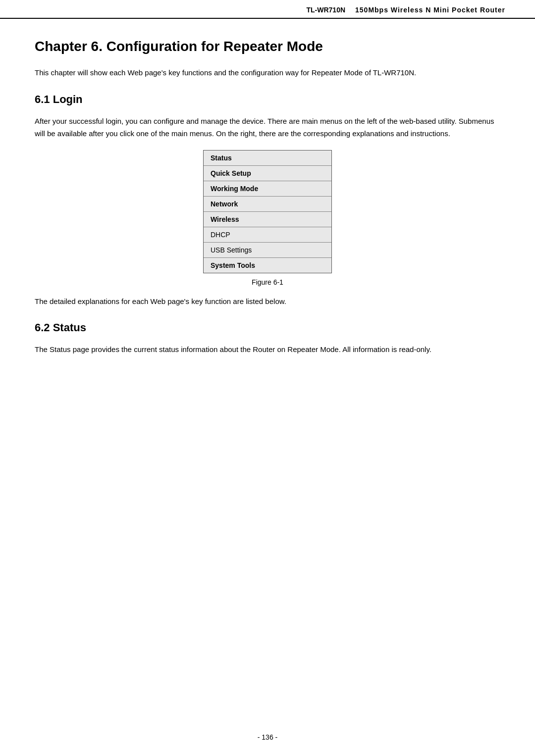 Image resolution: width=535 pixels, height=756 pixels. I want to click on chapter-title: Chapter 6. Configuration for Repeater Mo…, so click(268, 47).